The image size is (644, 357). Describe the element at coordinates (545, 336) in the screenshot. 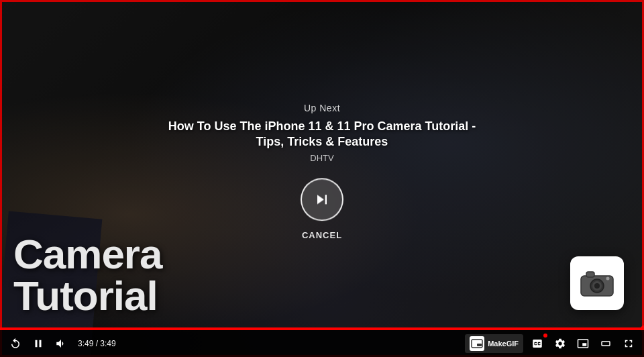

I see `cc-notification-dot` at that location.